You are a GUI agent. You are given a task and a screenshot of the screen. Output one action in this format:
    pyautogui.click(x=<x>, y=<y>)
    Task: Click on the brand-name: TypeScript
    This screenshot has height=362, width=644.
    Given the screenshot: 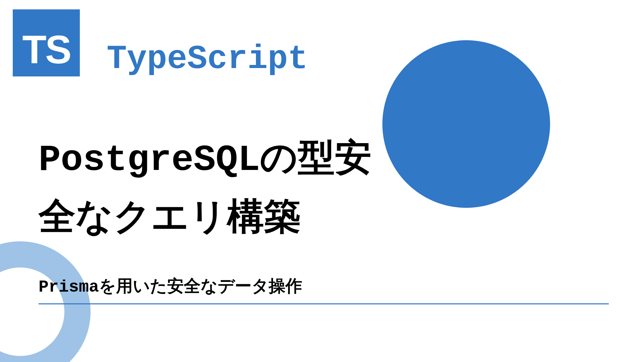 What is the action you would take?
    pyautogui.click(x=207, y=59)
    